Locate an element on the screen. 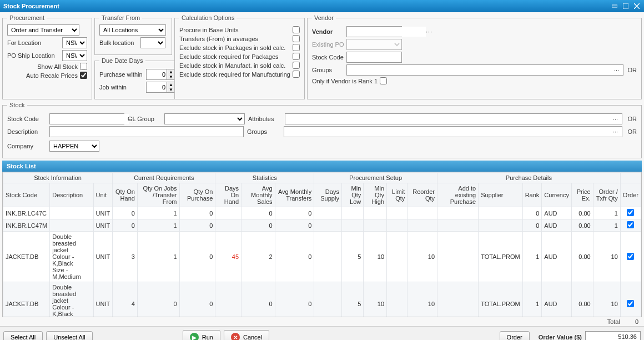 This screenshot has height=340, width=644. column-header: Stock Code is located at coordinates (27, 196).